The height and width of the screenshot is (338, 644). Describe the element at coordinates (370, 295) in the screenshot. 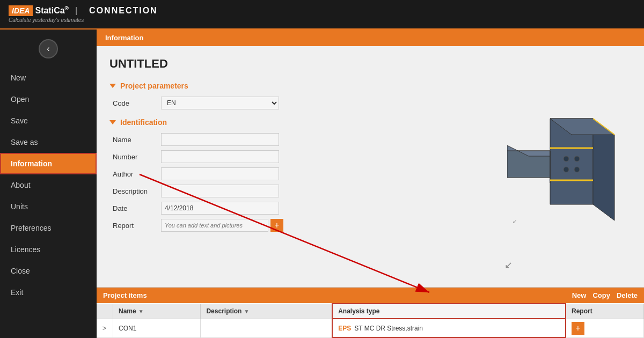

I see `project-items-header: Project items New Copy Delete` at that location.